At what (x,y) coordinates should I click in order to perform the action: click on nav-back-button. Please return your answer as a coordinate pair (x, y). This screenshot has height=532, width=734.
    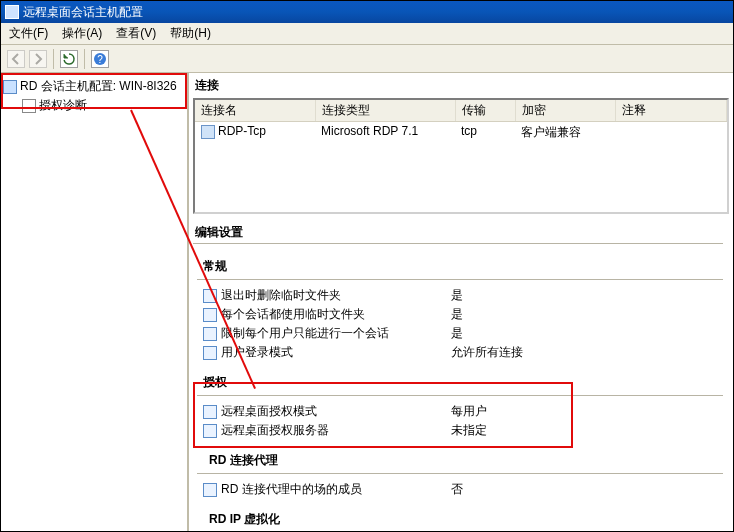
    Looking at the image, I should click on (16, 59).